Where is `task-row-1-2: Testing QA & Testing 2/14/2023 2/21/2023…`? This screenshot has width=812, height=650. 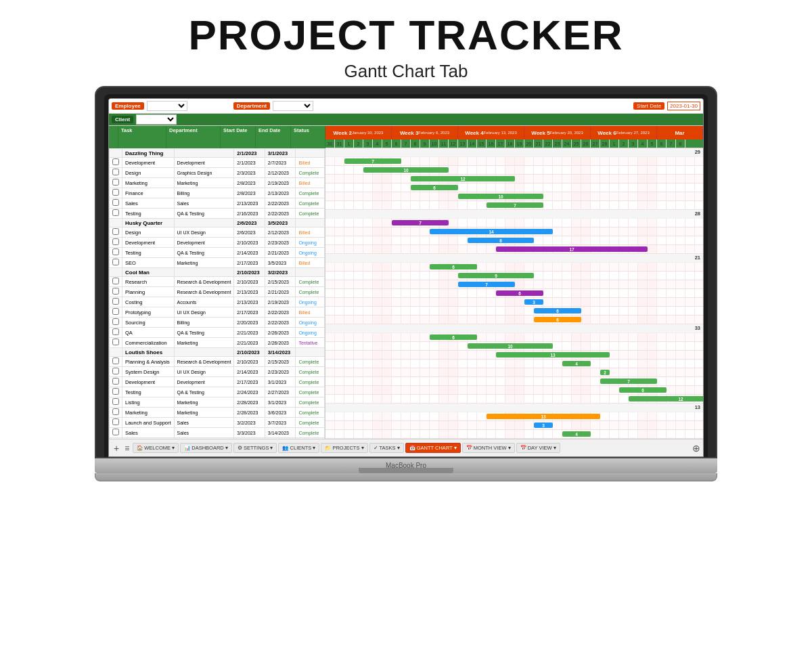 task-row-1-2: Testing QA & Testing 2/14/2023 2/21/2023… is located at coordinates (217, 253).